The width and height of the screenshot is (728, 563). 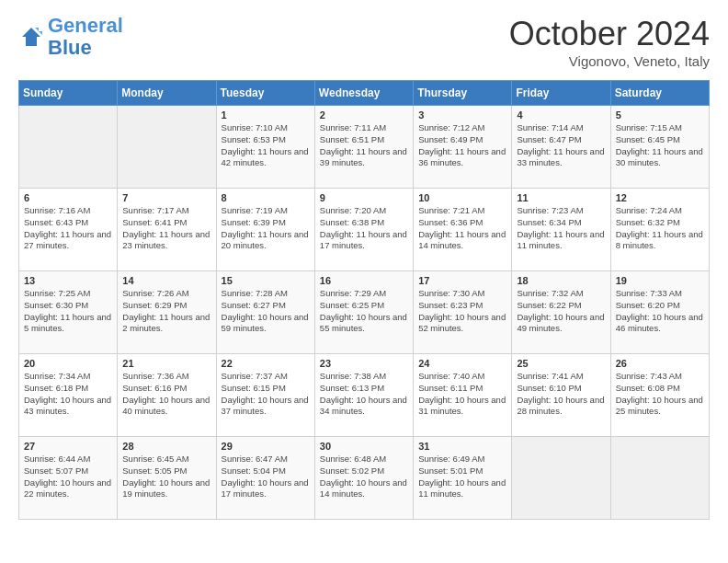 I want to click on calendar-week-3: 13Sunrise: 7:25 AMSunset: 6:30 PMDayligh…, so click(x=364, y=313).